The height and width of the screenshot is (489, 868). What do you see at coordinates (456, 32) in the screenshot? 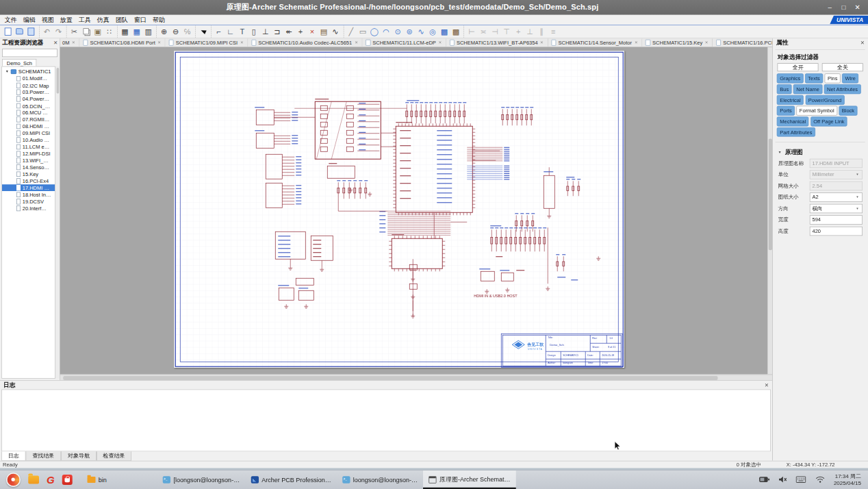
I see `place-sheet-icon: ▩` at bounding box center [456, 32].